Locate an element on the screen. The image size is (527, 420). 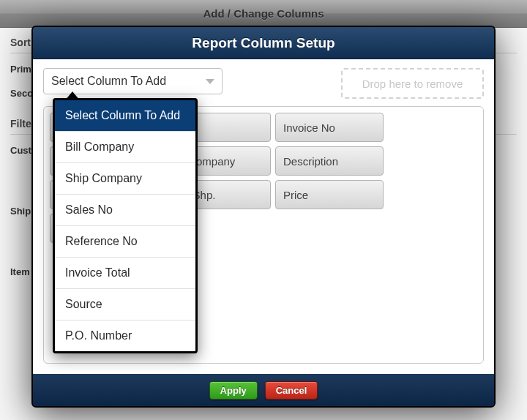
column-select-option: Bill Company is located at coordinates (125, 148).